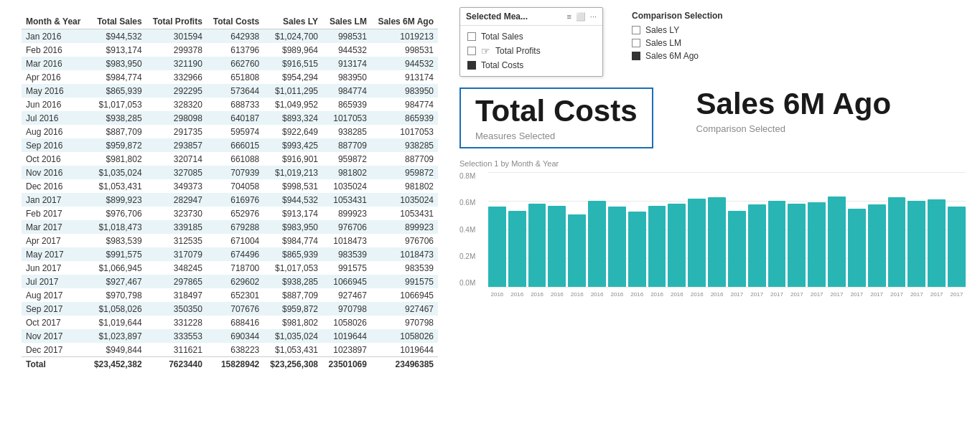 The width and height of the screenshot is (980, 426). Describe the element at coordinates (235, 90) in the screenshot. I see `table-cell: 573644` at that location.